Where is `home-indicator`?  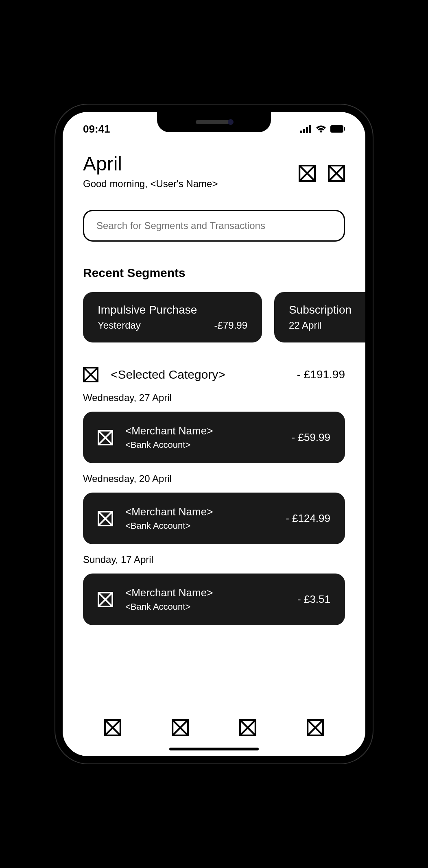
home-indicator is located at coordinates (214, 749).